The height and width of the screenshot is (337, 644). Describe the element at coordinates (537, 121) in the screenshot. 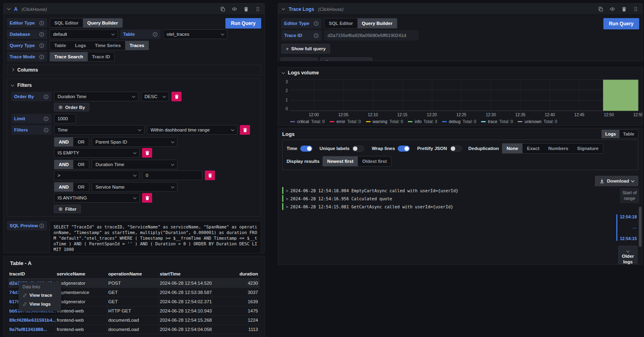

I see `legend-item: unknown Total: 0` at that location.